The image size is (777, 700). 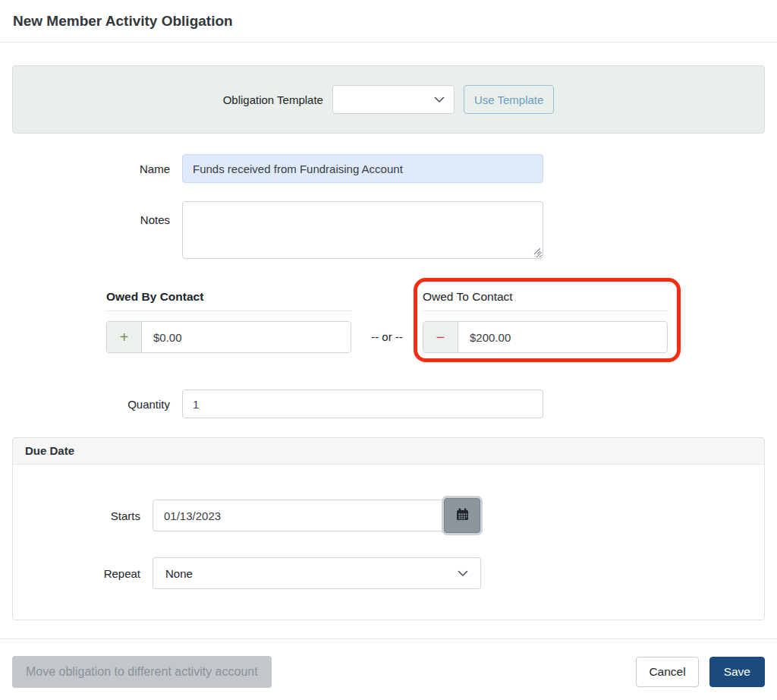 I want to click on name-label: Name, so click(x=91, y=169).